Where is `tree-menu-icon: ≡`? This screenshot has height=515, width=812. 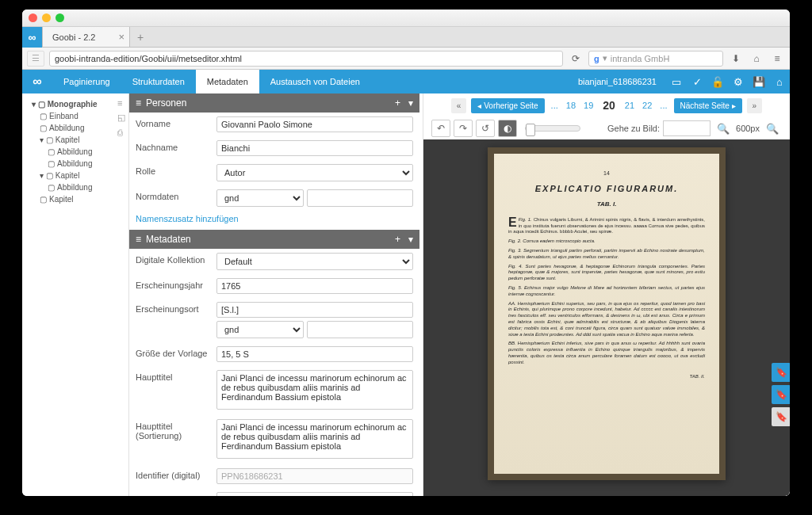 tree-menu-icon: ≡ is located at coordinates (121, 103).